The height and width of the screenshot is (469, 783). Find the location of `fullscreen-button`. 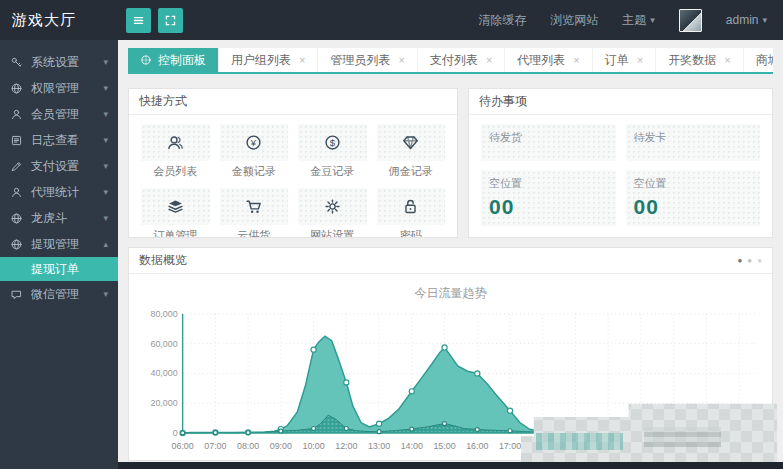

fullscreen-button is located at coordinates (170, 20).